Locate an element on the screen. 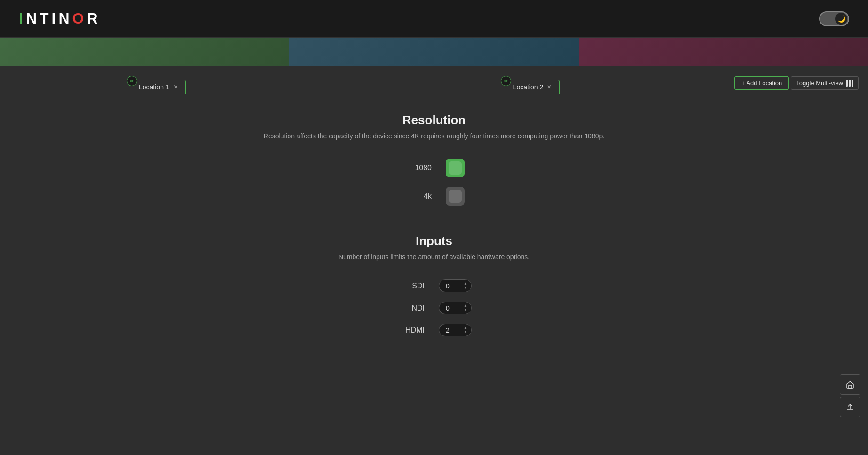 This screenshot has width=868, height=455. tab-1-close: ✕ is located at coordinates (176, 87).